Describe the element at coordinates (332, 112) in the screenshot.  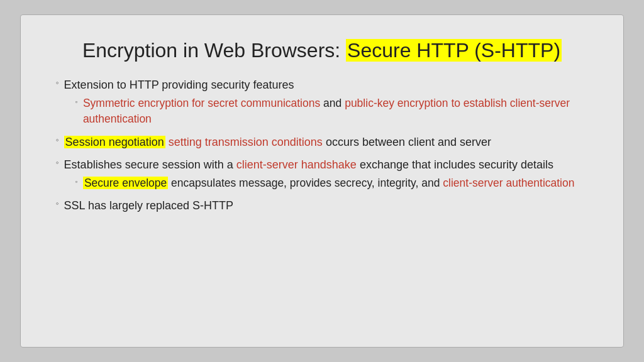
I see `sub-list-1: ◦ Symmetric encryption for secret commun…` at that location.